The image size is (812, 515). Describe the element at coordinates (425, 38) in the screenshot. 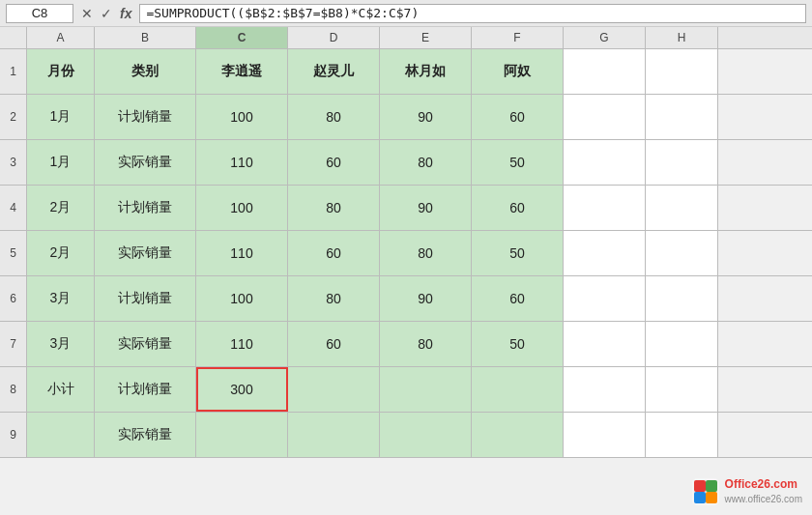

I see `col-header-e: E` at that location.